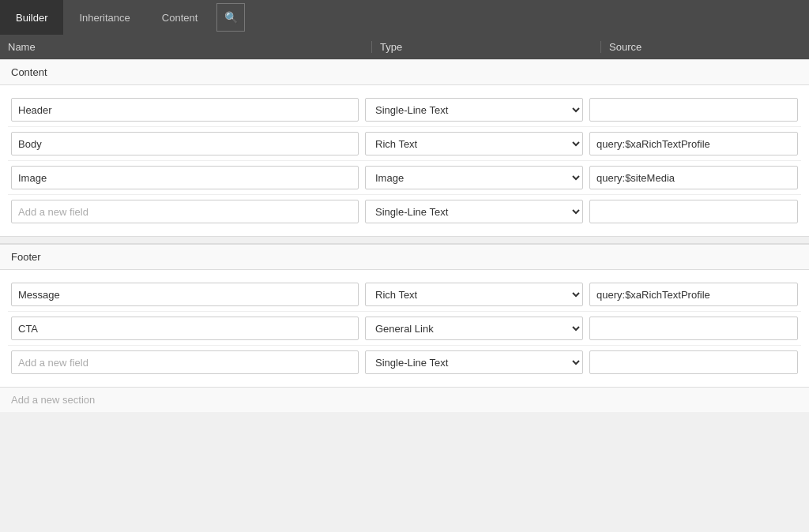 This screenshot has height=532, width=809. Describe the element at coordinates (104, 17) in the screenshot. I see `tab-inheritance: Inheritance` at that location.